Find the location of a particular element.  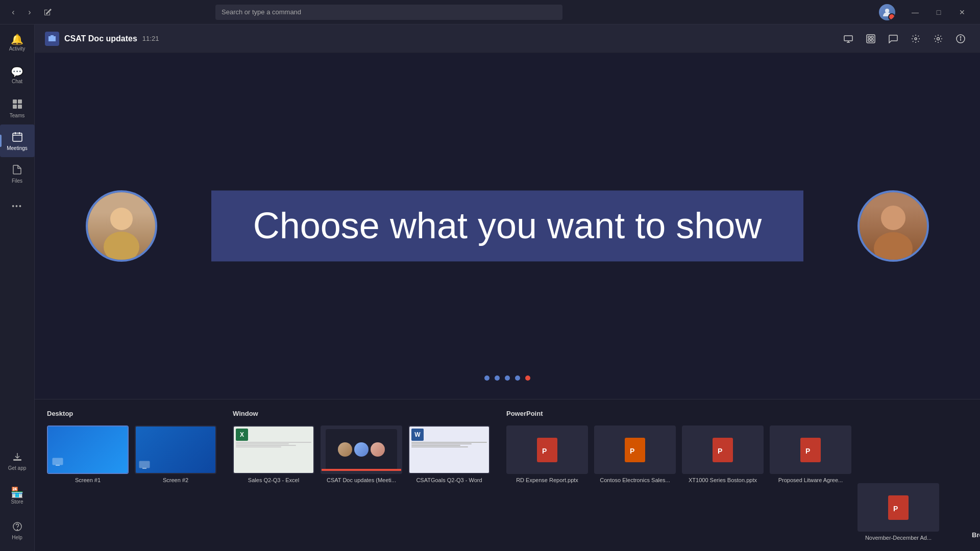

share-item-screen1: Screen #1 is located at coordinates (88, 454).